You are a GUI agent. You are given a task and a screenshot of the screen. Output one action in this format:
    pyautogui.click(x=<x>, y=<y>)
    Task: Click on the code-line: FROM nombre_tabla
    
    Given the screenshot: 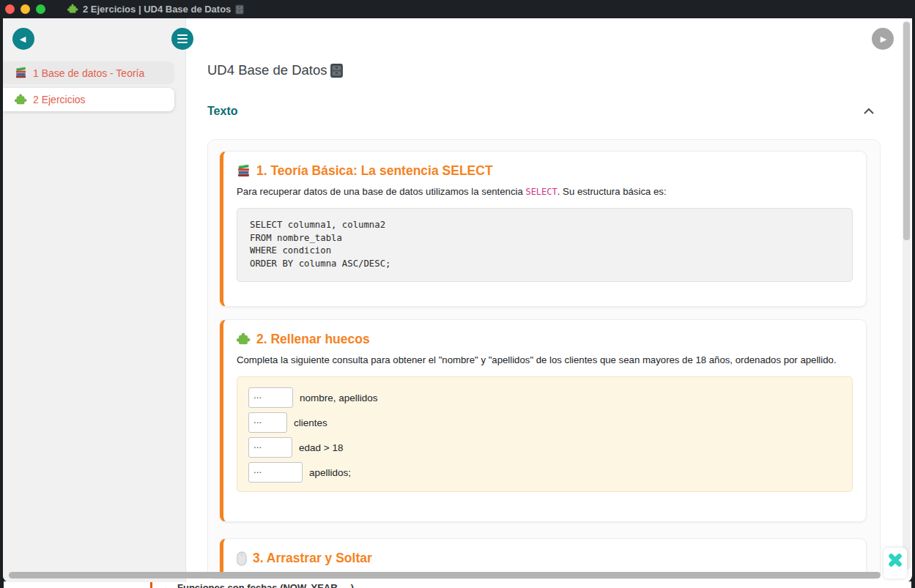 What is the action you would take?
    pyautogui.click(x=545, y=239)
    